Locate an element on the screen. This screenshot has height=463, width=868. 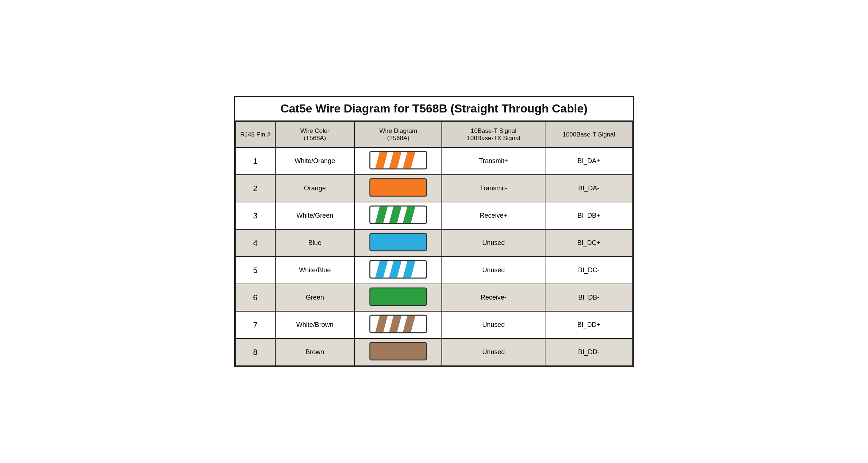
color-cell: White/Orange is located at coordinates (315, 161).